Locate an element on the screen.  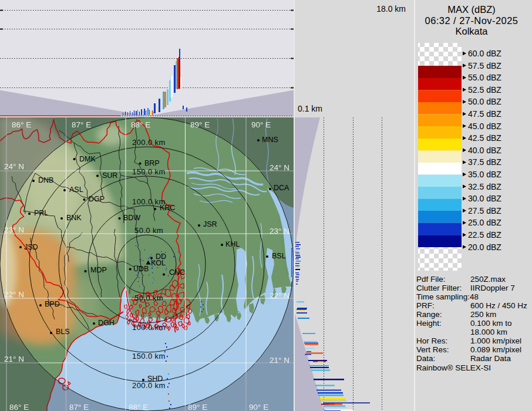
svg-text: 55.0 dBZ is located at coordinates (485, 78).